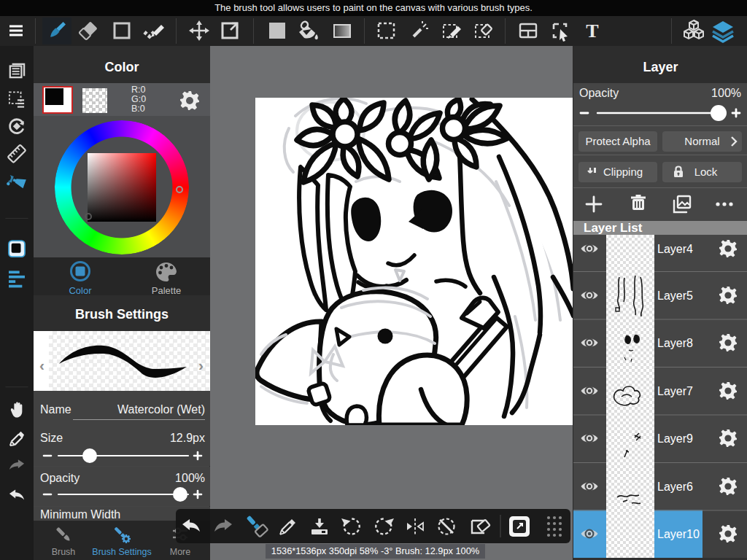 The image size is (747, 560). What do you see at coordinates (676, 391) in the screenshot?
I see `svg-text: Layer7` at bounding box center [676, 391].